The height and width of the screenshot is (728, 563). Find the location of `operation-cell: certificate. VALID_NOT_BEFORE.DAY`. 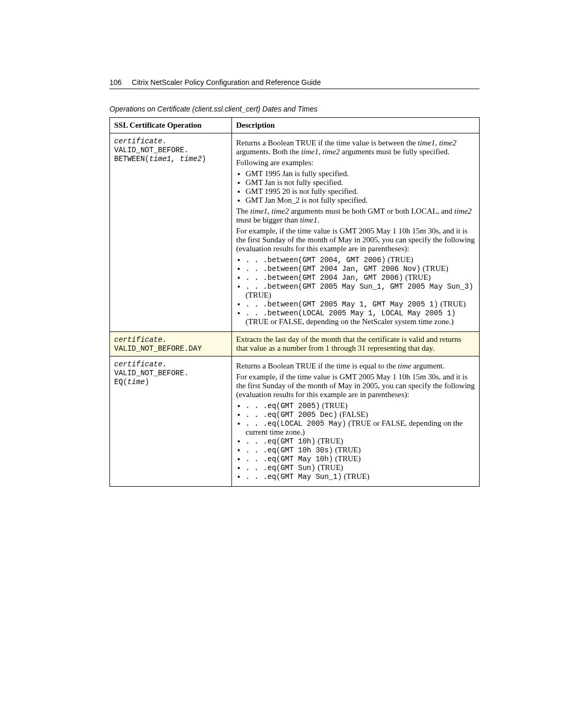

operation-cell: certificate. VALID_NOT_BEFORE.DAY is located at coordinates (171, 344).